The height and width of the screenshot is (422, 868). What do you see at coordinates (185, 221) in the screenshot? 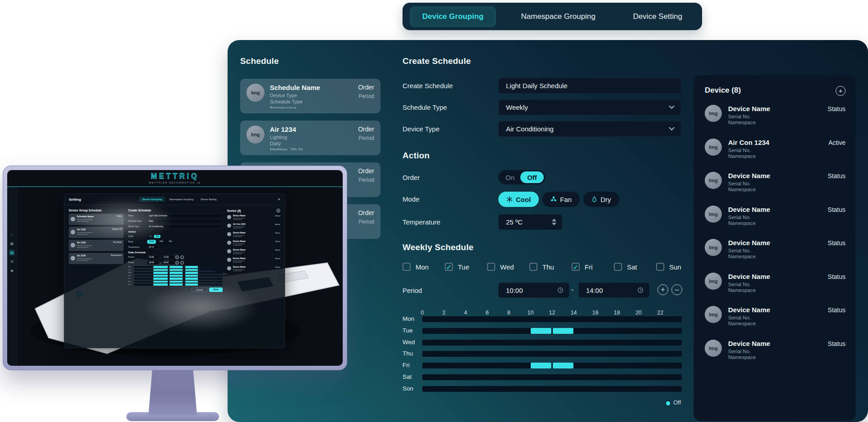
I see `mini-form-input: Daily` at bounding box center [185, 221].